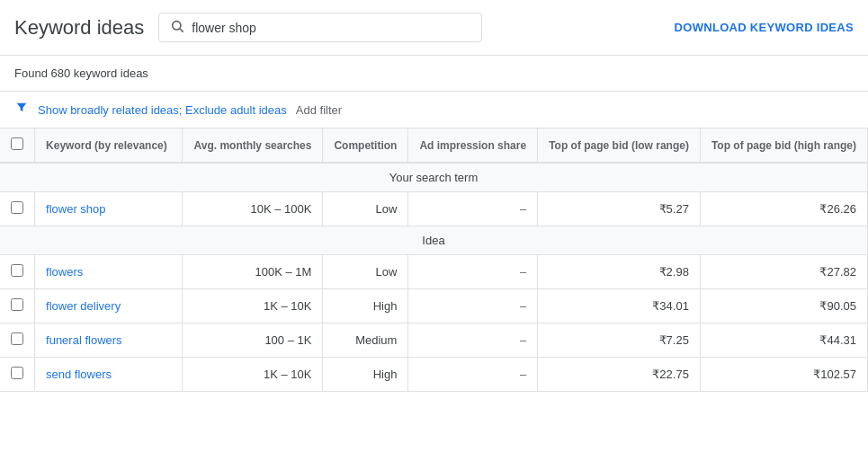 This screenshot has width=868, height=452. What do you see at coordinates (434, 375) in the screenshot?
I see `table-row: send flowers1K – 10KHigh–₹22.75₹102.57` at bounding box center [434, 375].